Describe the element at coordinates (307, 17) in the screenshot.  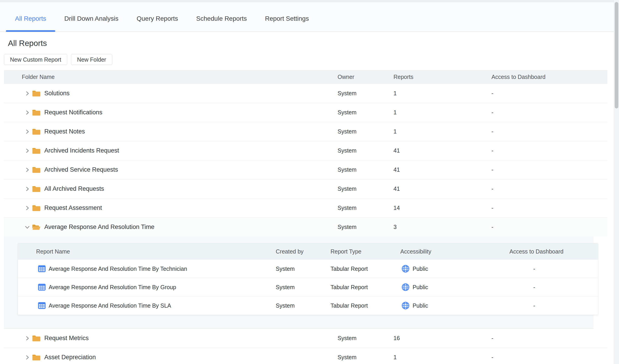
I see `tab-bar: All Reports Drill Down Analysis Query Re…` at that location.